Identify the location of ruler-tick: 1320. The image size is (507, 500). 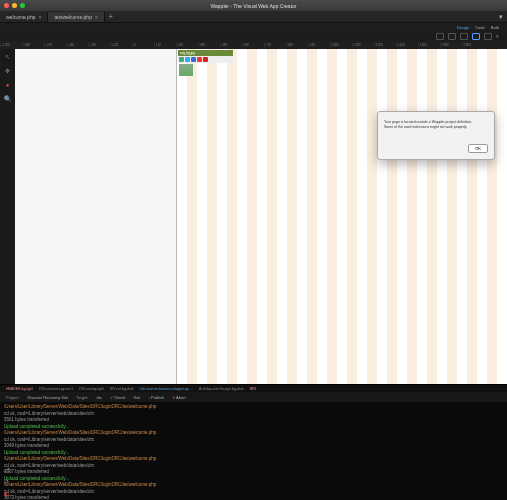
(385, 45).